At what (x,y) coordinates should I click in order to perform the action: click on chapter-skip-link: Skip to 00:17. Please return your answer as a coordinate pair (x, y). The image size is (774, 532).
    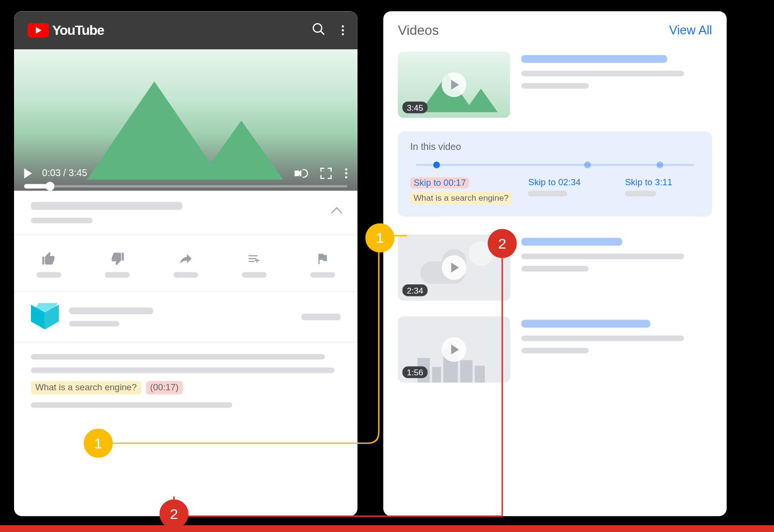
    Looking at the image, I should click on (440, 183).